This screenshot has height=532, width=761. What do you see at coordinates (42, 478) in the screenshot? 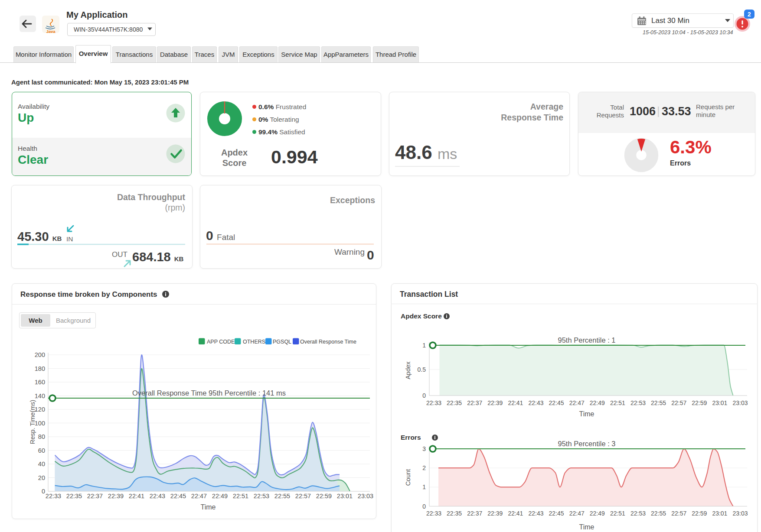
I see `svg-text: 20` at bounding box center [42, 478].